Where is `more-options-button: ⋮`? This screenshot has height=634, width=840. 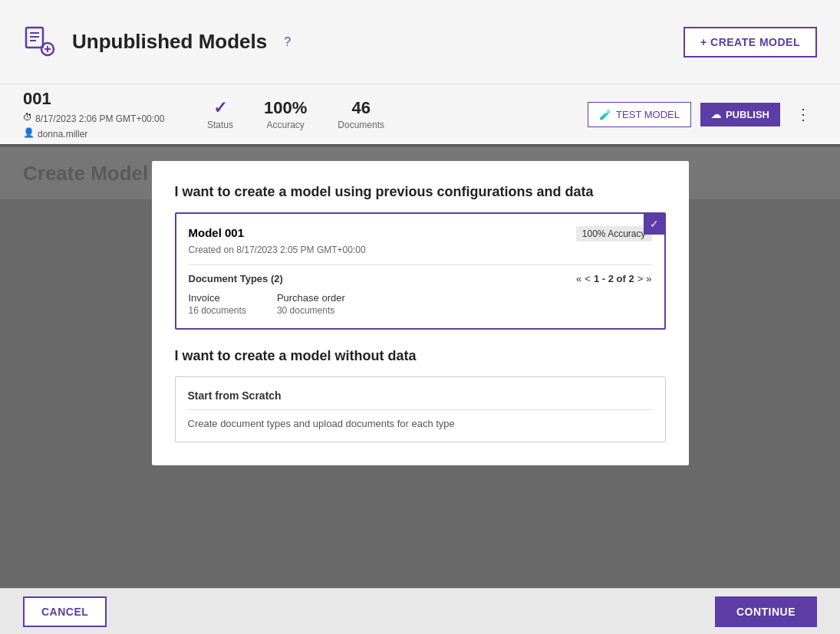
more-options-button: ⋮ is located at coordinates (803, 114).